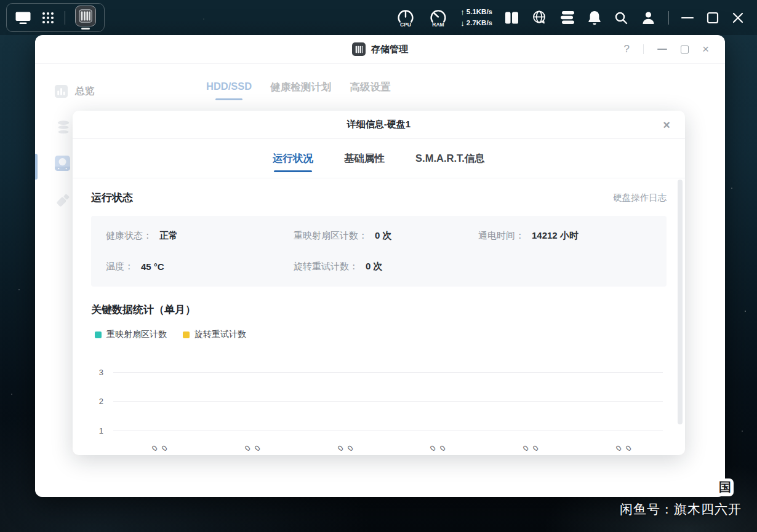  Describe the element at coordinates (379, 124) in the screenshot. I see `modal-title: 详细信息-硬盘1` at that location.